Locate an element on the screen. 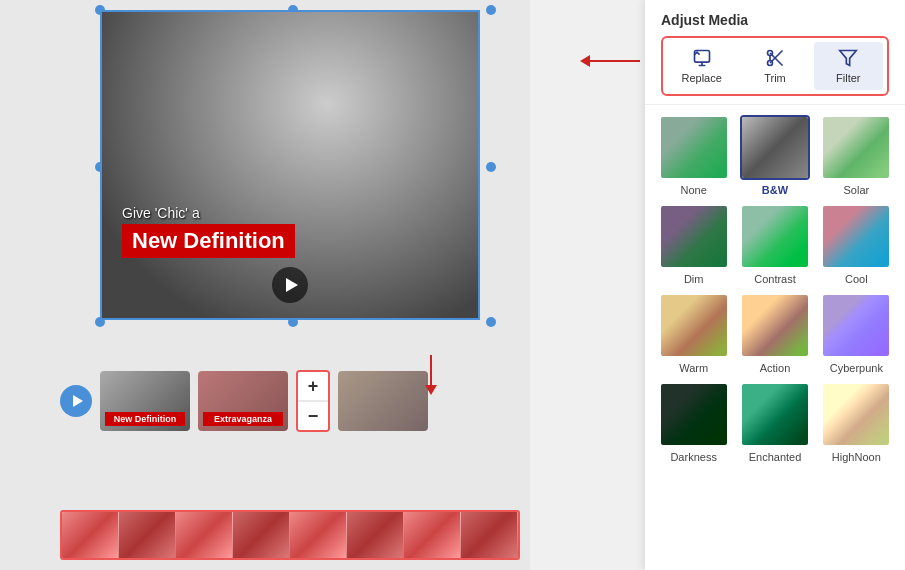 The width and height of the screenshot is (905, 570). filter-enchanted: Enchanted is located at coordinates (774, 422).